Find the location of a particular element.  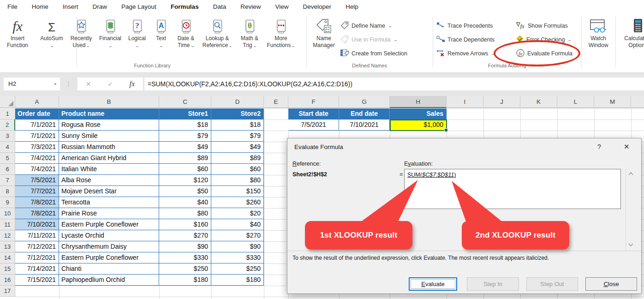

ribbon-button-trace-precedents: Trace Precedents is located at coordinates (465, 26).